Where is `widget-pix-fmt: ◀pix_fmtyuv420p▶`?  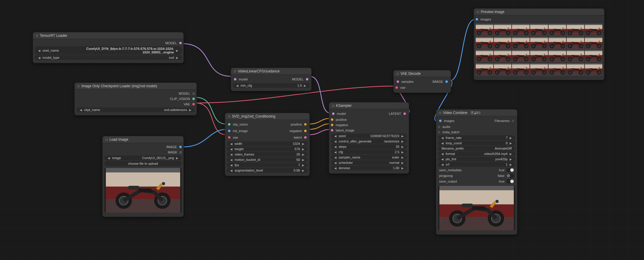
widget-pix-fmt: ◀pix_fmtyuv420p▶ is located at coordinates (477, 159).